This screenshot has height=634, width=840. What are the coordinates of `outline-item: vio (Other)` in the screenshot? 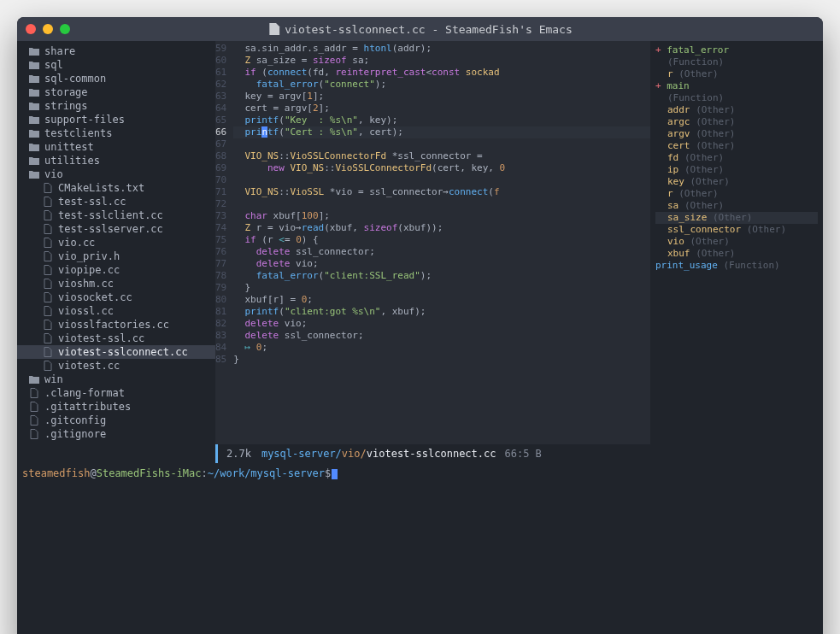 It's located at (737, 242).